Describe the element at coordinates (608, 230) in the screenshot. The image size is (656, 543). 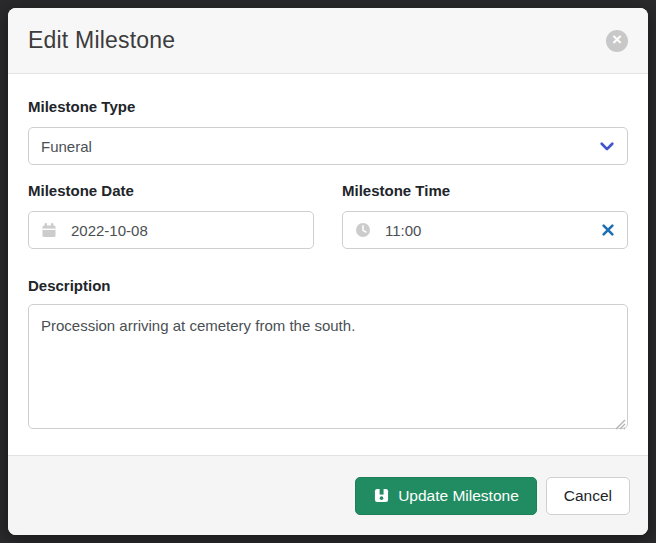
I see `clear-time-icon` at that location.